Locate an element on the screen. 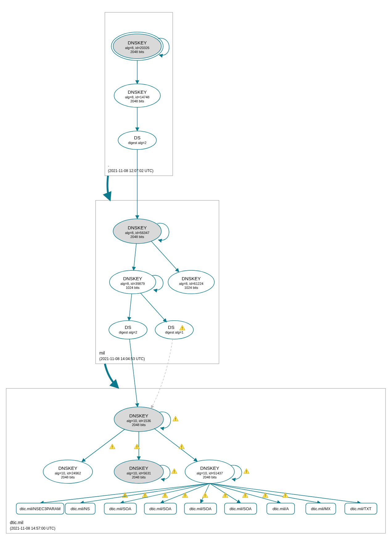 This screenshot has height=537, width=392. svg-text: alg=8, id=20326 is located at coordinates (138, 48).